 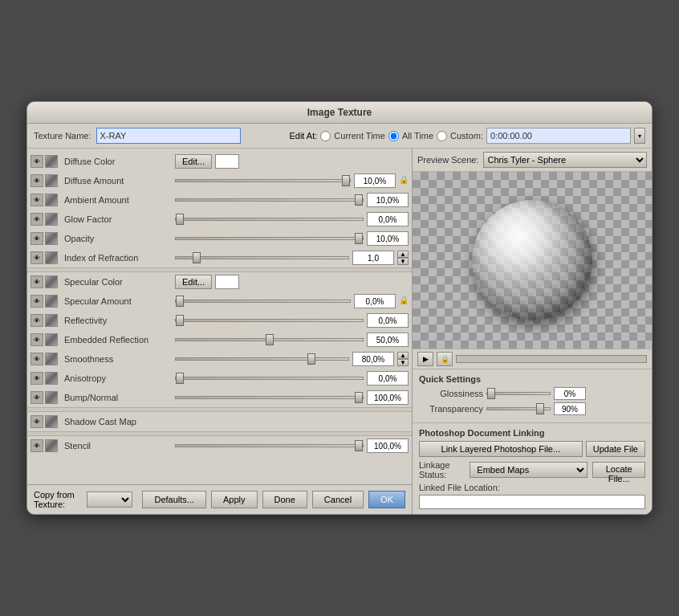 I want to click on layer-thumb-specular-color, so click(x=51, y=282).